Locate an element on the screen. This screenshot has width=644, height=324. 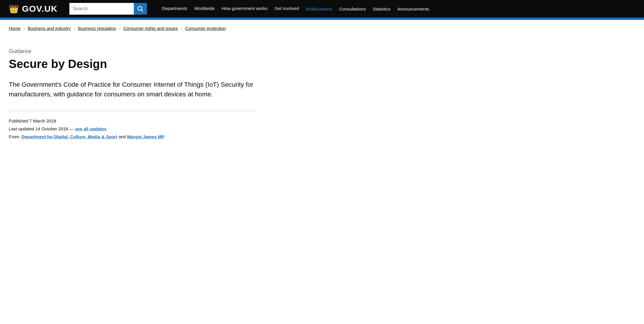
search-form is located at coordinates (108, 9).